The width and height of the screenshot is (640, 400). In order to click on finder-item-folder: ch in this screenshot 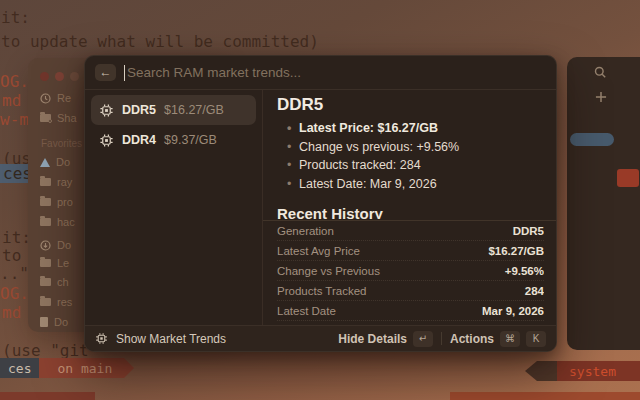, I will do `click(54, 282)`.